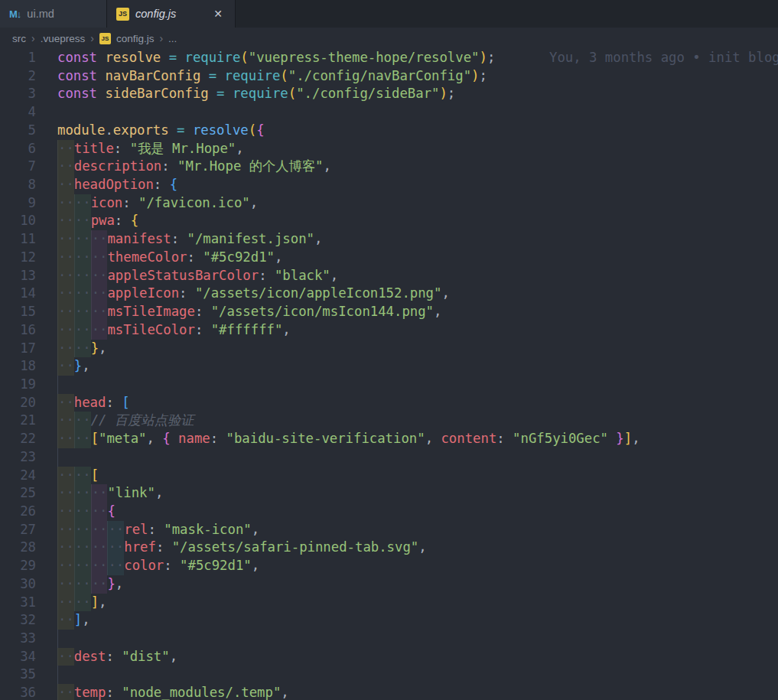 The image size is (778, 700). Describe the element at coordinates (18, 421) in the screenshot. I see `line-number: 21` at that location.